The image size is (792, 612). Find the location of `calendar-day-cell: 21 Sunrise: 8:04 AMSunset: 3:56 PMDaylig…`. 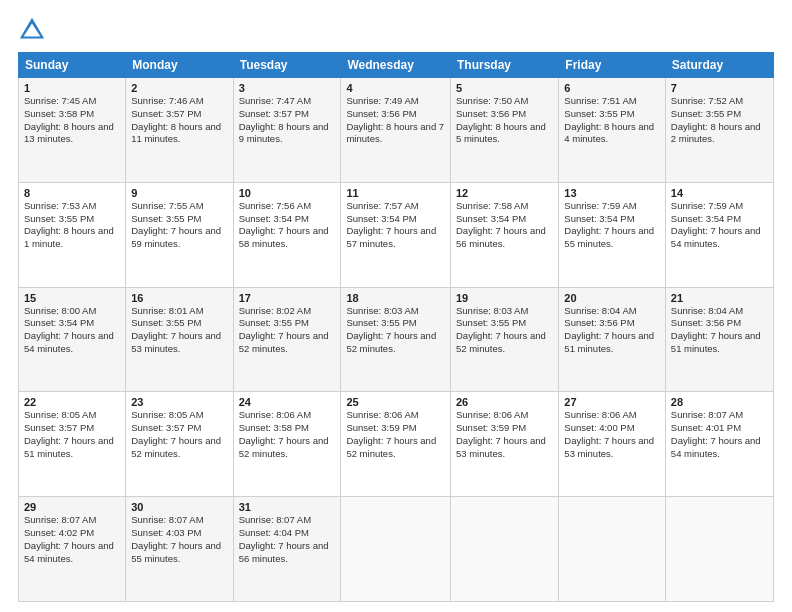

calendar-day-cell: 21 Sunrise: 8:04 AMSunset: 3:56 PMDaylig… is located at coordinates (719, 340).